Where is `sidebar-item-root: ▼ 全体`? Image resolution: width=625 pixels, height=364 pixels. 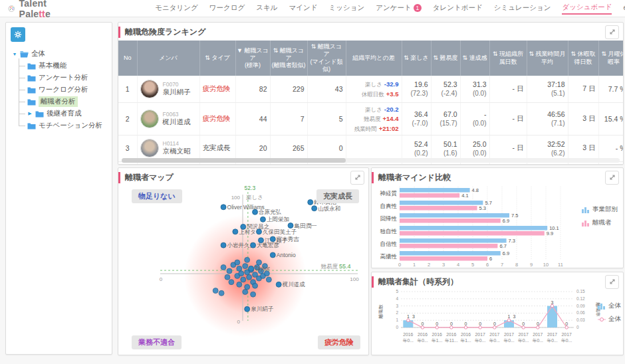 sidebar-item-root: ▼ 全体 is located at coordinates (59, 54).